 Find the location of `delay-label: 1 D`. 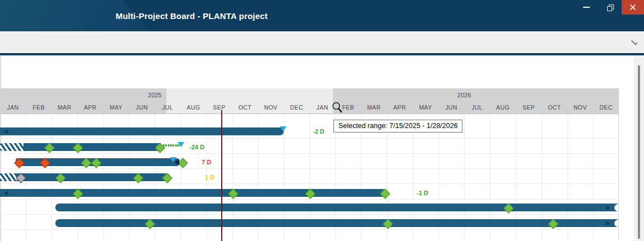

delay-label: 1 D is located at coordinates (210, 177).